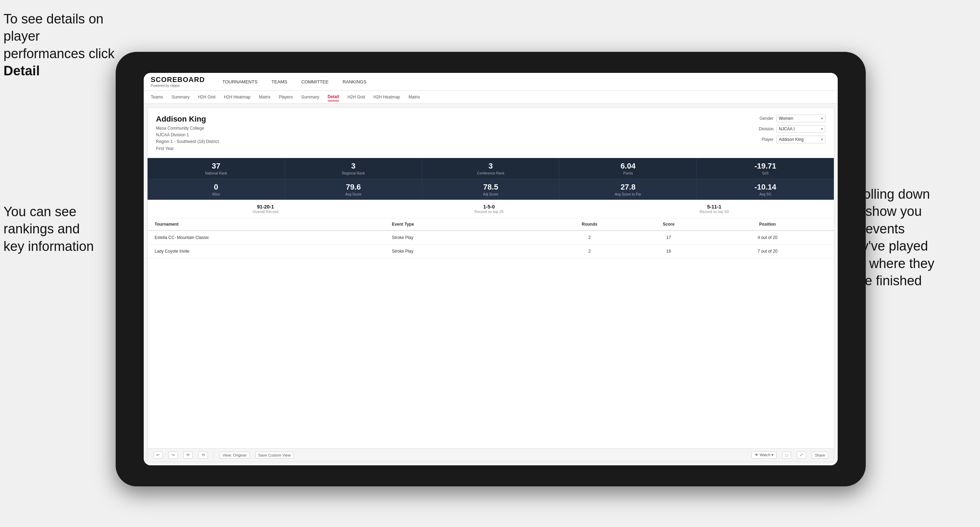 The height and width of the screenshot is (527, 980). What do you see at coordinates (157, 97) in the screenshot?
I see `subnav-teams: Teams` at bounding box center [157, 97].